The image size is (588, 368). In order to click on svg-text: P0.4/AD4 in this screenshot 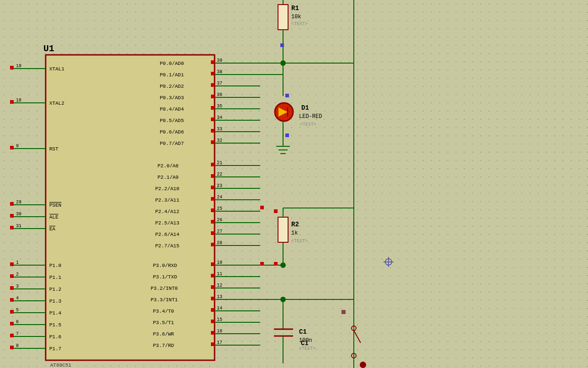, I will do `click(172, 109)`.